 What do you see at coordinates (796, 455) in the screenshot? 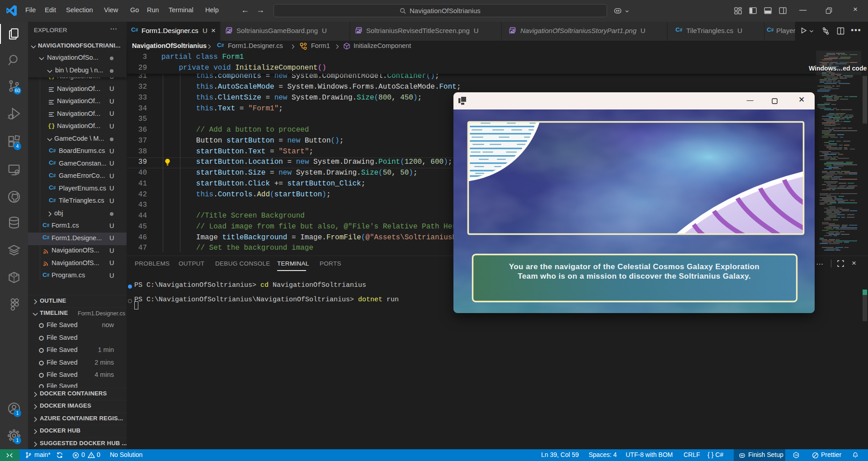
I see `svg-text: C#` at bounding box center [796, 455].